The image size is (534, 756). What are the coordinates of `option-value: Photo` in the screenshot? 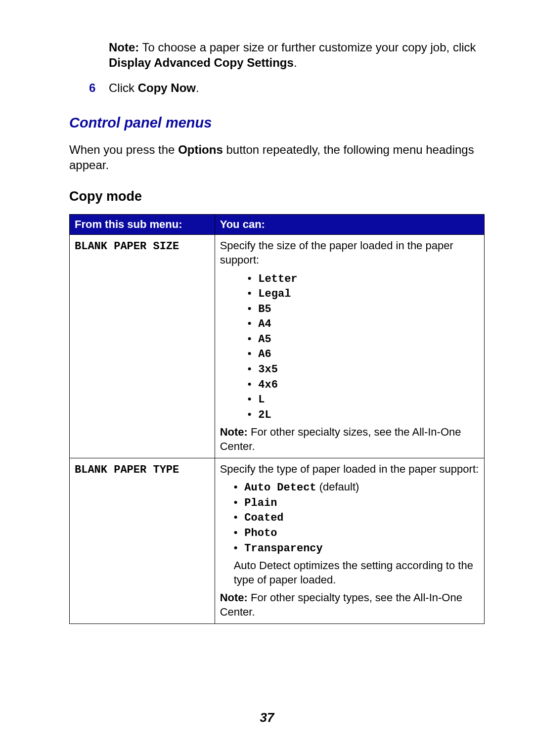 It's located at (261, 533).